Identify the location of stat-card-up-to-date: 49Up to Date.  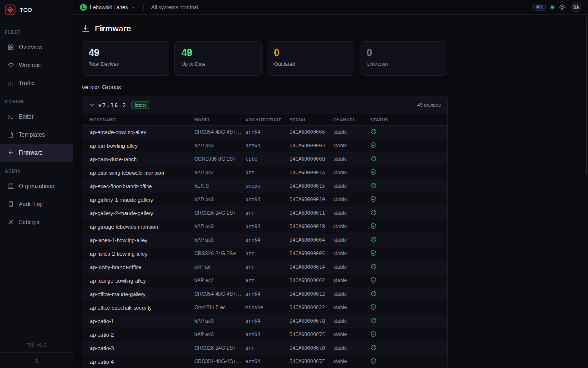
(218, 58).